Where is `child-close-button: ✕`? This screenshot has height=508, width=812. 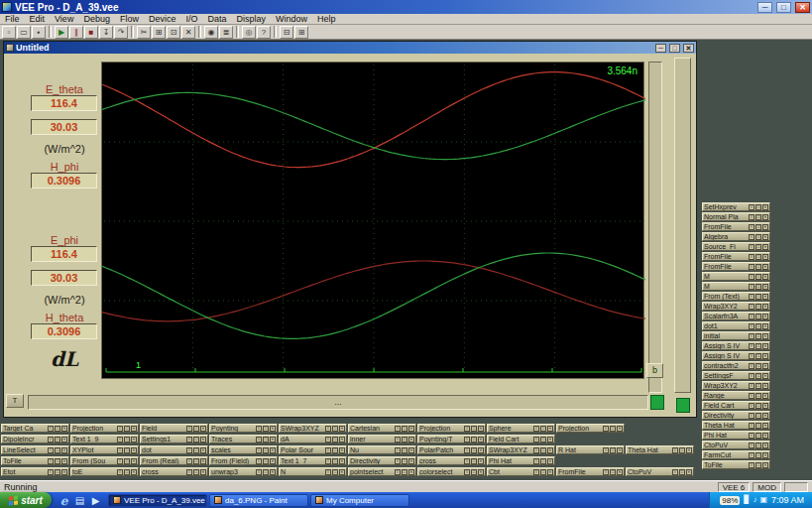
child-close-button: ✕ is located at coordinates (688, 48).